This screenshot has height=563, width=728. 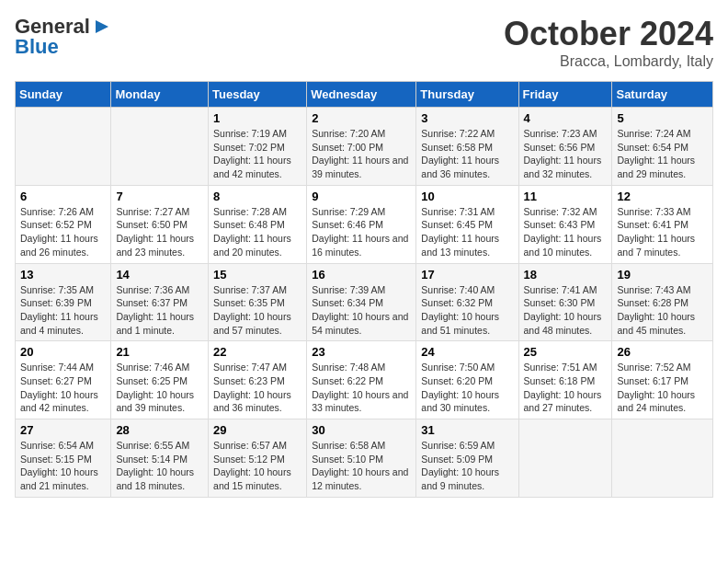 What do you see at coordinates (663, 302) in the screenshot?
I see `calendar-cell: 19Sunrise: 7:43 AM Sunset: 6:28 PM Dayli…` at bounding box center [663, 302].